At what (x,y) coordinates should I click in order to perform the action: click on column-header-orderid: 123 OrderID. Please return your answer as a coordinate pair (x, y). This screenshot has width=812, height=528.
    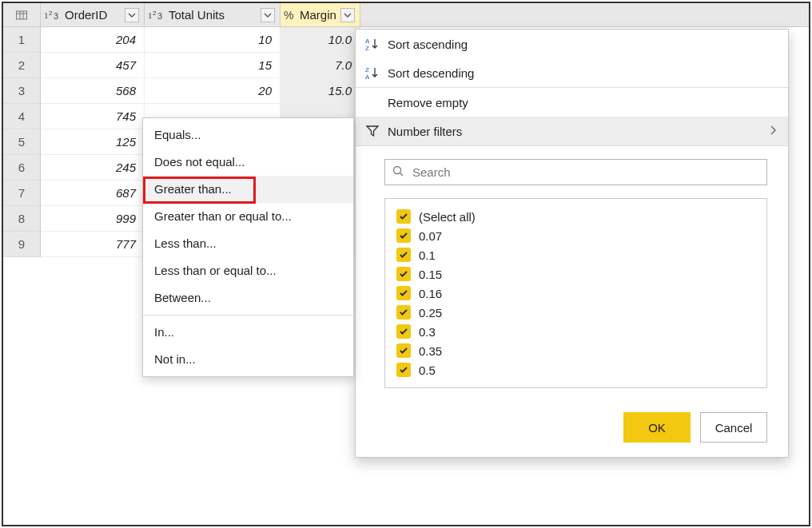
    Looking at the image, I should click on (93, 14).